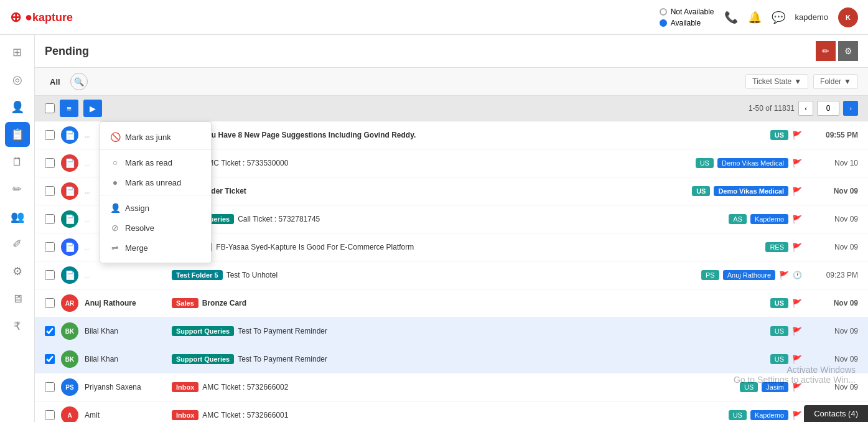 The height and width of the screenshot is (422, 868). What do you see at coordinates (848, 17) in the screenshot?
I see `avatar: K` at bounding box center [848, 17].